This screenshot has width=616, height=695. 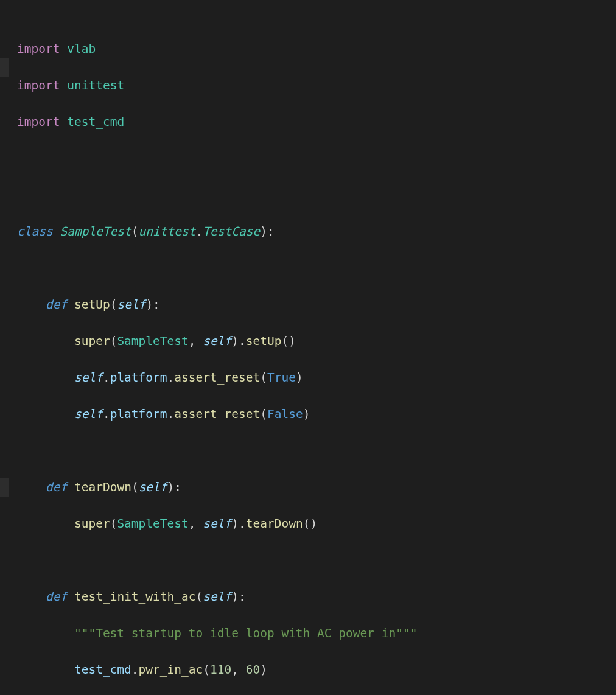 I want to click on code-line: self.platform.assert_reset(False), so click(x=317, y=414).